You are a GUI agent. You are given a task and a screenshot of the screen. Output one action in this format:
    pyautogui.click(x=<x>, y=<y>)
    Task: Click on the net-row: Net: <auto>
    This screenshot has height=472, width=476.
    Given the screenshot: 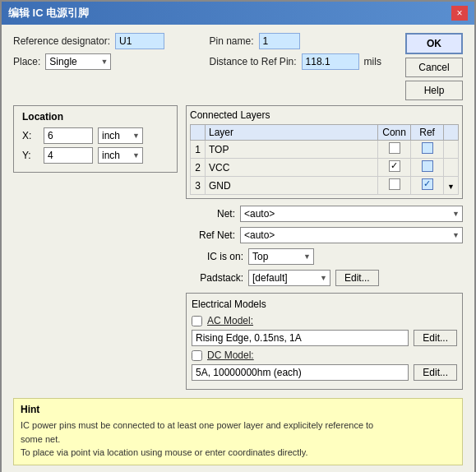 What is the action you would take?
    pyautogui.click(x=324, y=214)
    